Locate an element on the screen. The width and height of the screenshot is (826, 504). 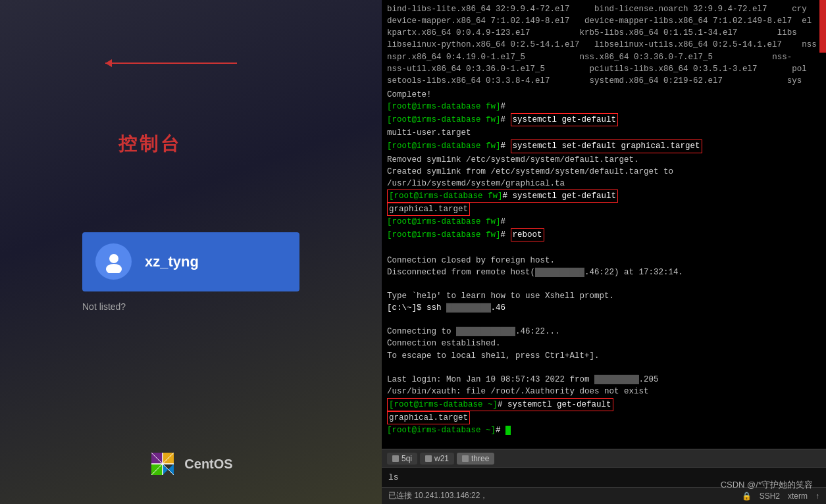
prompt-line-7: [root@irms-database ~]# systemctl get-de… is located at coordinates (500, 405).